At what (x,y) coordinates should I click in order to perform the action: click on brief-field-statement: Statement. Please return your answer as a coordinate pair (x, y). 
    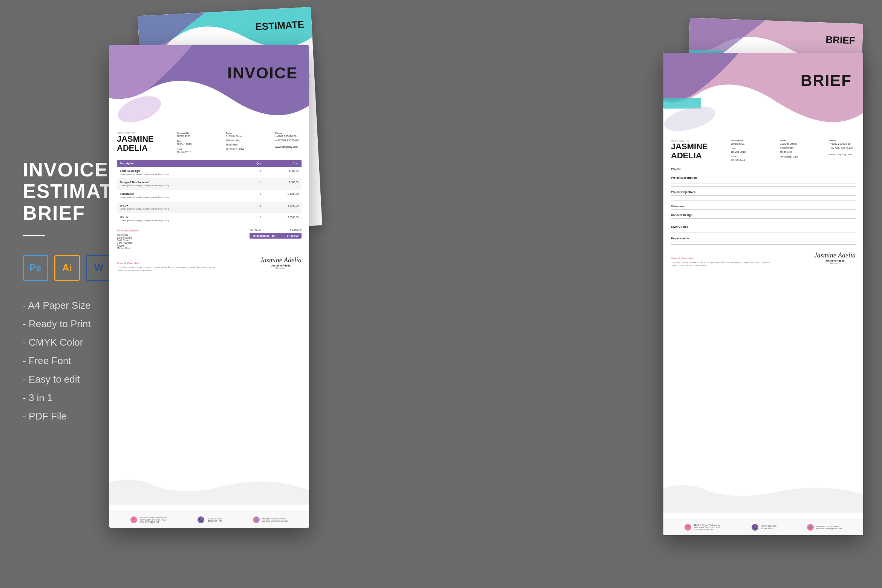
    Looking at the image, I should click on (763, 207).